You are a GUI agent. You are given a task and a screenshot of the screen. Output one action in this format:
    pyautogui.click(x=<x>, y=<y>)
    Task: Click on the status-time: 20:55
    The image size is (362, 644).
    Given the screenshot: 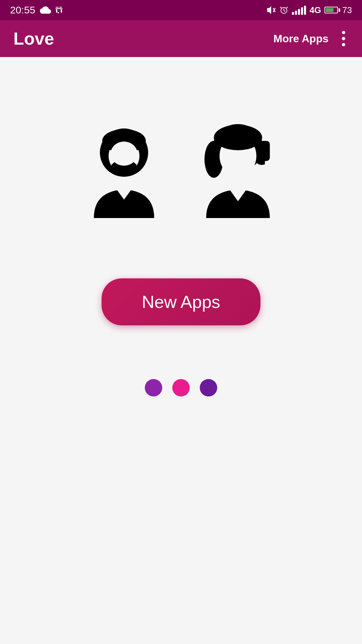 What is the action you would take?
    pyautogui.click(x=23, y=10)
    